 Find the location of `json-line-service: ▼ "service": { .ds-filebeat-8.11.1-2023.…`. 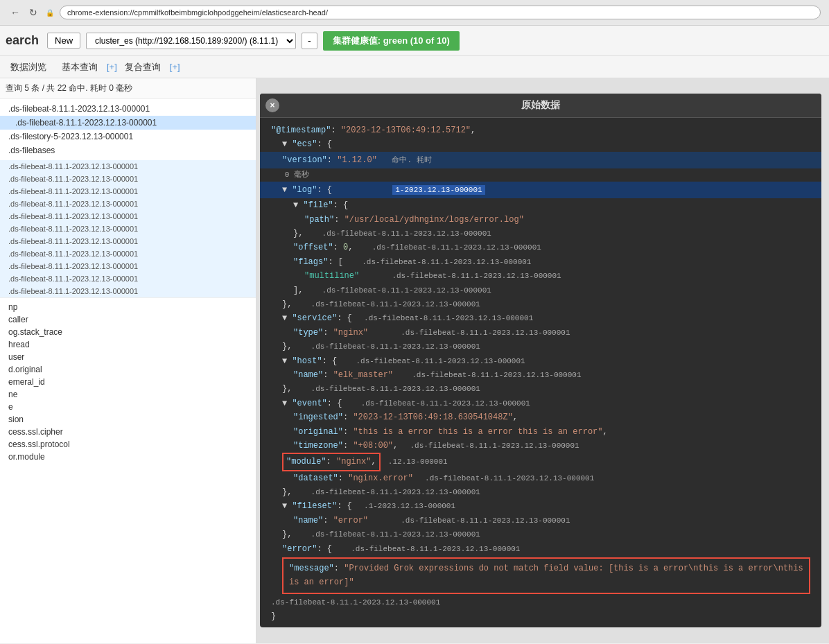

json-line-service: ▼ "service": { .ds-filebeat-8.11.1-2023.… is located at coordinates (541, 318).